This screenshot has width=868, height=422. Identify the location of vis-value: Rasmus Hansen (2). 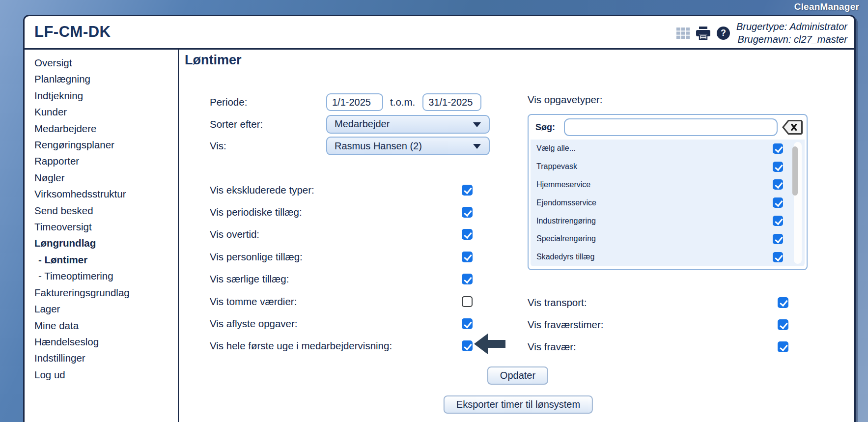
(378, 146).